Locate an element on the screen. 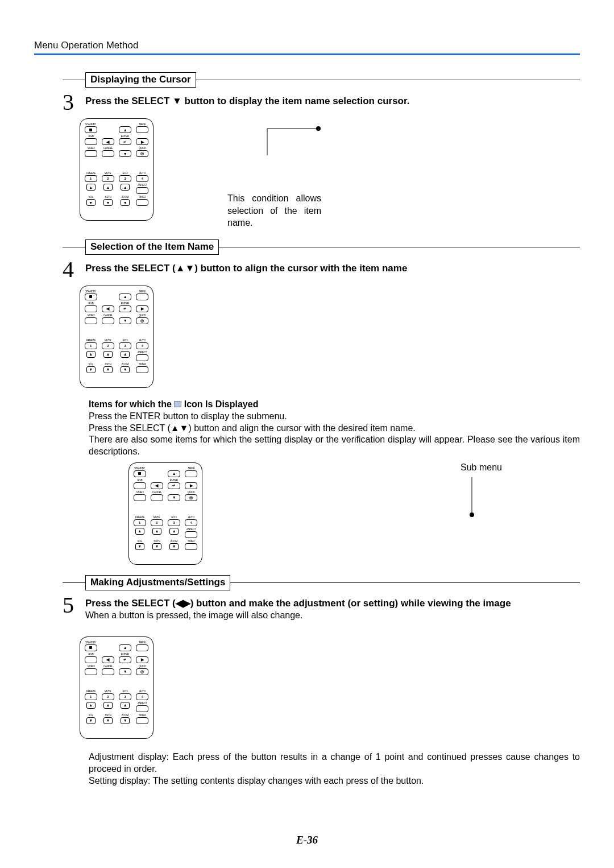  section-selection-item-name: Selection of the Item Name is located at coordinates (321, 247).